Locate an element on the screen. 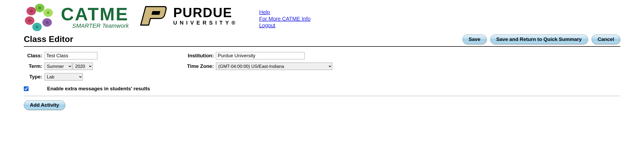  purdue-subtitle: UNIVERSITY® is located at coordinates (206, 23).